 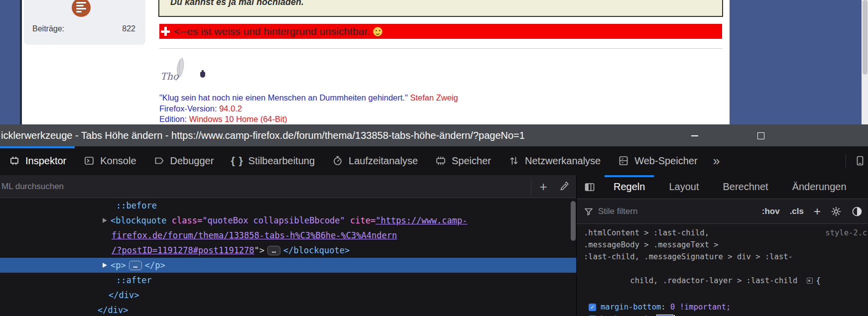 What do you see at coordinates (865, 62) in the screenshot?
I see `browser-scrollbar` at bounding box center [865, 62].